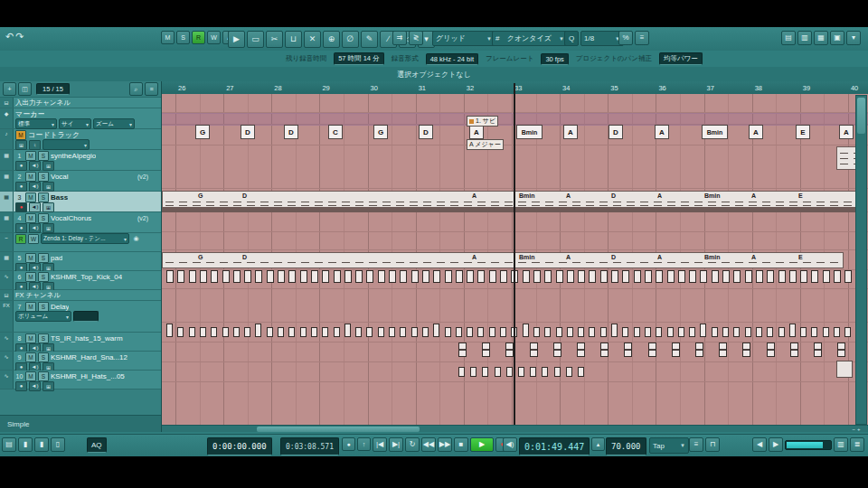 This screenshot has width=868, height=488. Describe the element at coordinates (571, 38) in the screenshot. I see `iterative-quantize-badge: Q` at that location.